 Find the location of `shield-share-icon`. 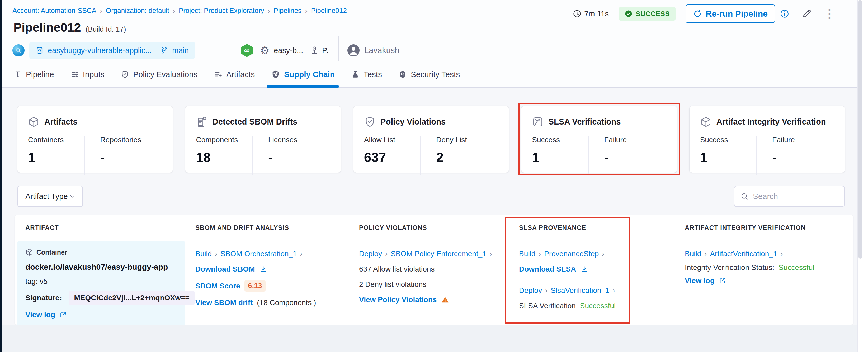

shield-share-icon is located at coordinates (276, 74).